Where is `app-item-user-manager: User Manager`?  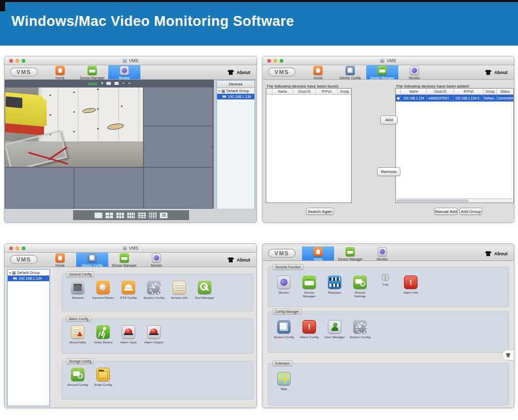
app-item-user-manager: User Manager is located at coordinates (335, 329).